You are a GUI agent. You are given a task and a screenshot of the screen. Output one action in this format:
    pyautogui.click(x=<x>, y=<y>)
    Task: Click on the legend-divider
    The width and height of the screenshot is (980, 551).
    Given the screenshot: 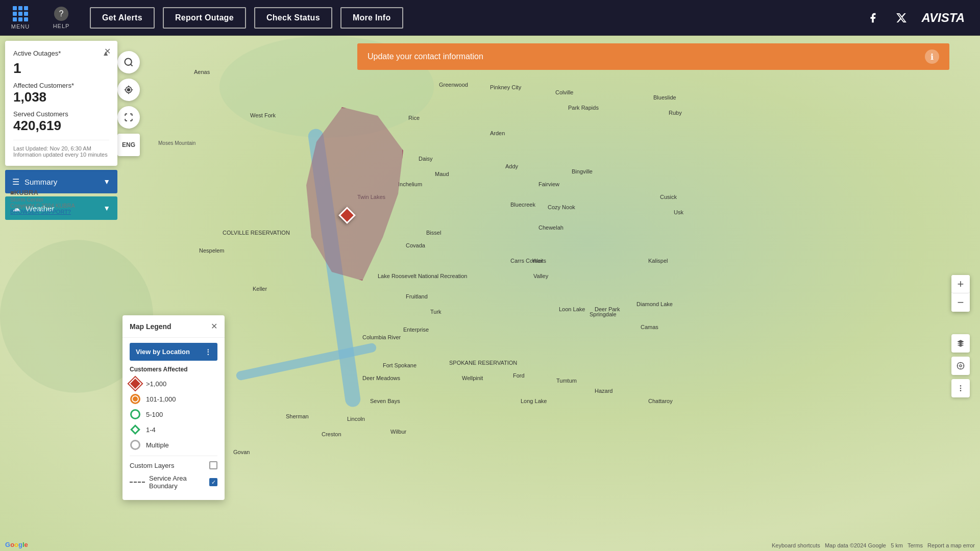 What is the action you would take?
    pyautogui.click(x=174, y=456)
    